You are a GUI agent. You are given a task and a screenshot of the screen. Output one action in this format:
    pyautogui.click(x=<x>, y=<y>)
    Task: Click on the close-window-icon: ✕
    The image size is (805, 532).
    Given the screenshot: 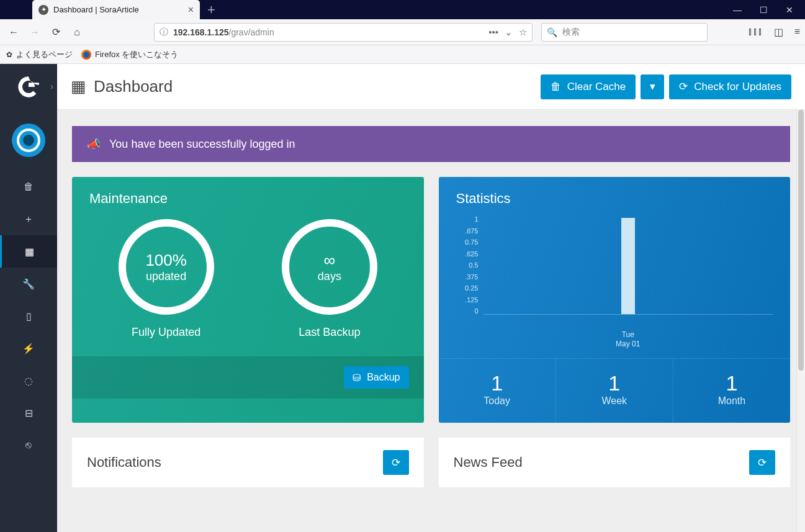 What is the action you would take?
    pyautogui.click(x=789, y=10)
    